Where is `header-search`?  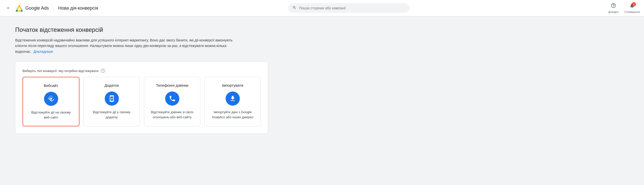 header-search is located at coordinates (349, 8).